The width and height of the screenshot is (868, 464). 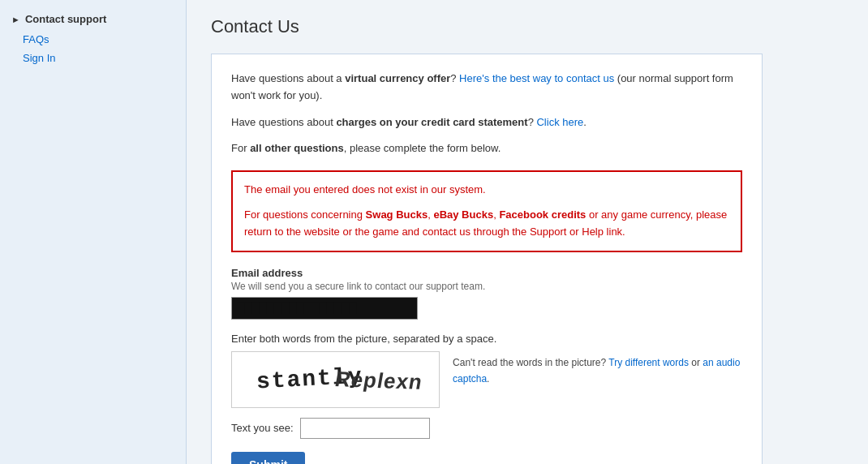 I want to click on email-label: Email address, so click(x=487, y=273).